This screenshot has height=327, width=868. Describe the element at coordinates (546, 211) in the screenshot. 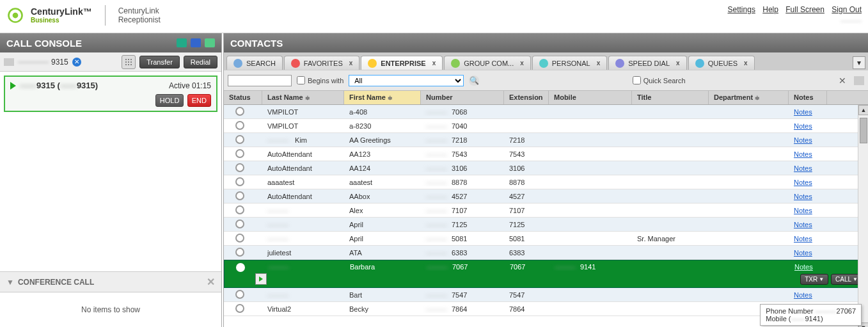

I see `table-row: ———Alex———71077107Notes` at that location.